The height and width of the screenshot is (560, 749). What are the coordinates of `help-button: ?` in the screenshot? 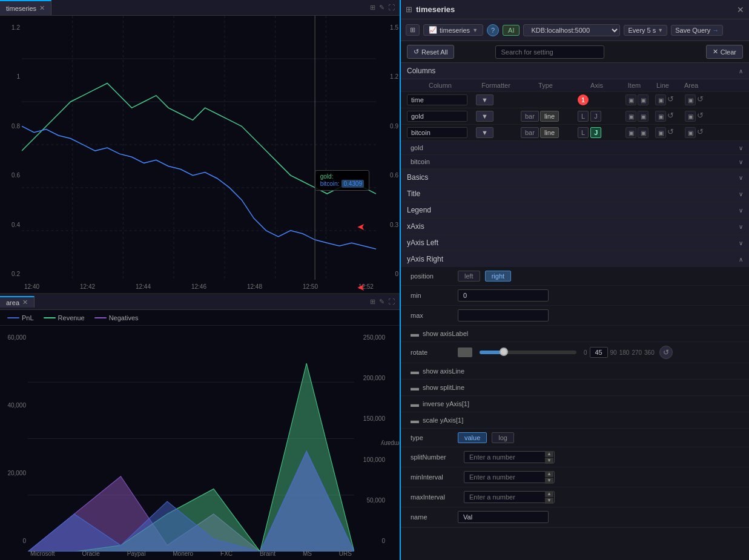 It's located at (493, 30).